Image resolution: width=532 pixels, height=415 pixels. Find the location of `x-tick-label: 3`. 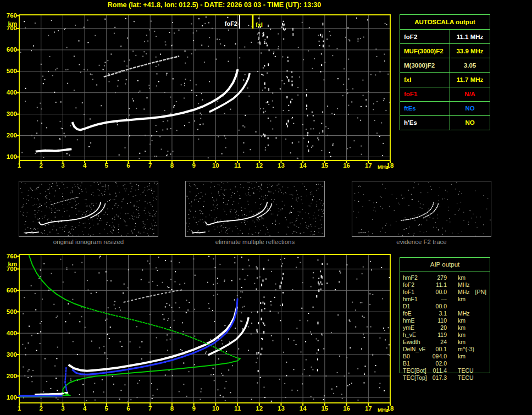

x-tick-label: 3 is located at coordinates (63, 166).